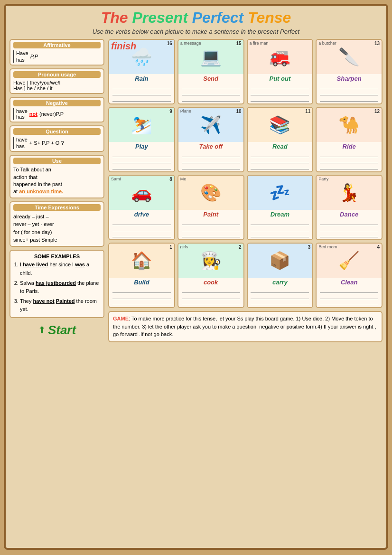 This screenshot has height=555, width=392. I want to click on pic-emoji-12: 💃, so click(349, 193).